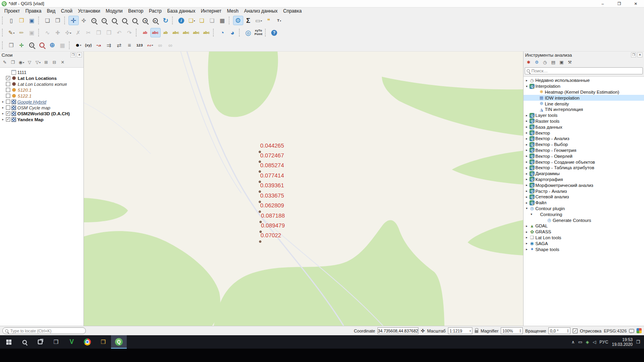 Image resolution: width=644 pixels, height=362 pixels. What do you see at coordinates (130, 45) in the screenshot?
I see `railway-measure: ≡` at bounding box center [130, 45].